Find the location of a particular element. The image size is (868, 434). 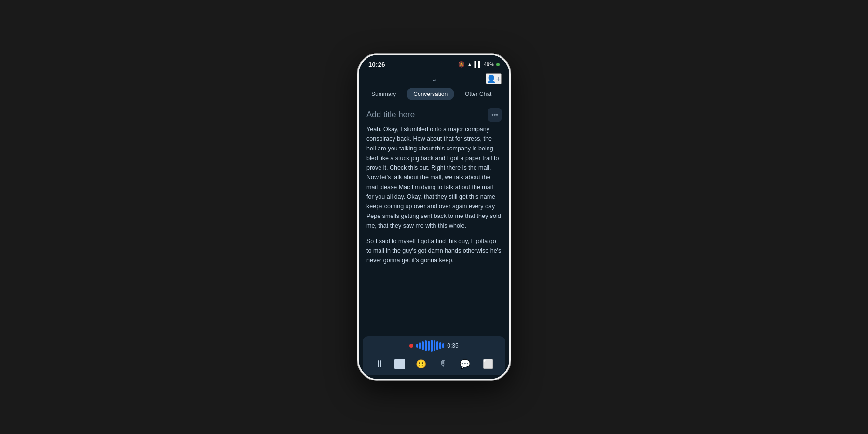

waveform is located at coordinates (430, 346).